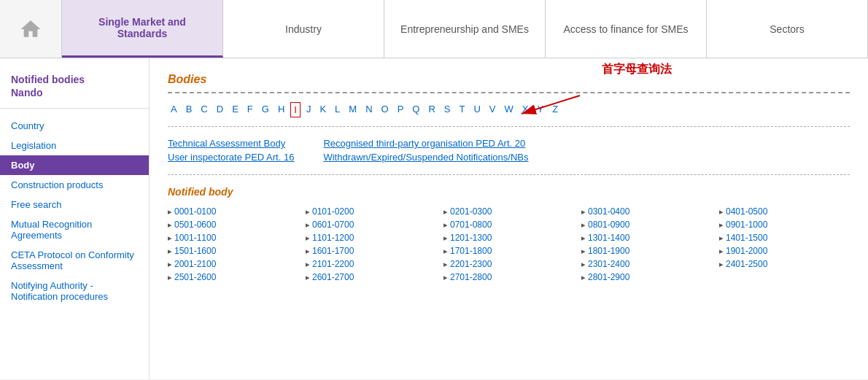 Image resolution: width=868 pixels, height=380 pixels. Describe the element at coordinates (540, 109) in the screenshot. I see `alpha-link-y: Y` at that location.